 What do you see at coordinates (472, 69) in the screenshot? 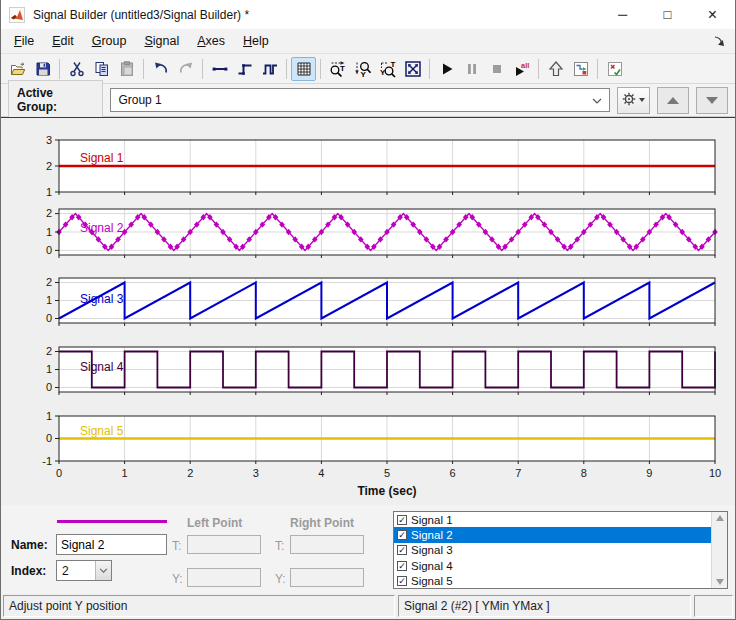
I see `pause-button` at bounding box center [472, 69].